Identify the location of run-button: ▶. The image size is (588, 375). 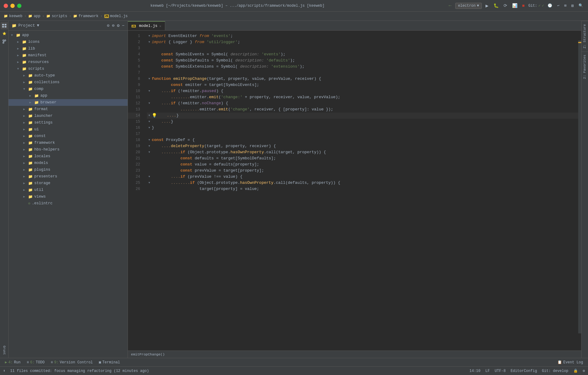
(487, 6).